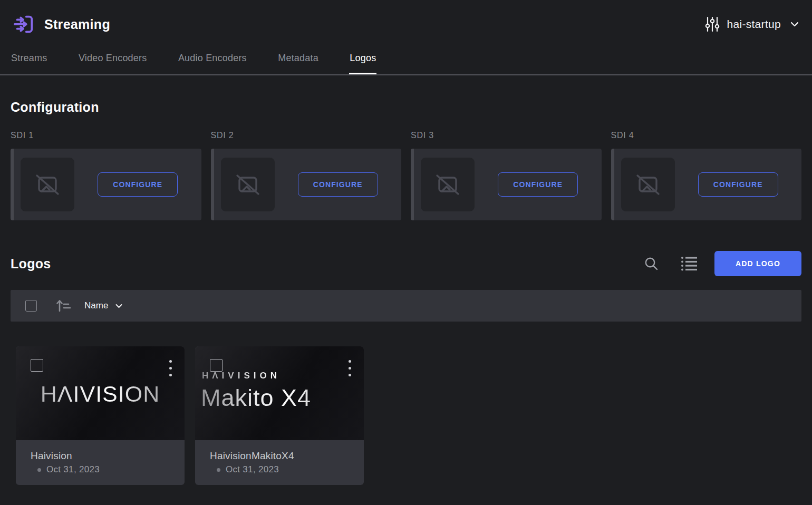 Image resolution: width=812 pixels, height=505 pixels. What do you see at coordinates (106, 184) in the screenshot?
I see `sdi-1-card: CONFIGURE` at bounding box center [106, 184].